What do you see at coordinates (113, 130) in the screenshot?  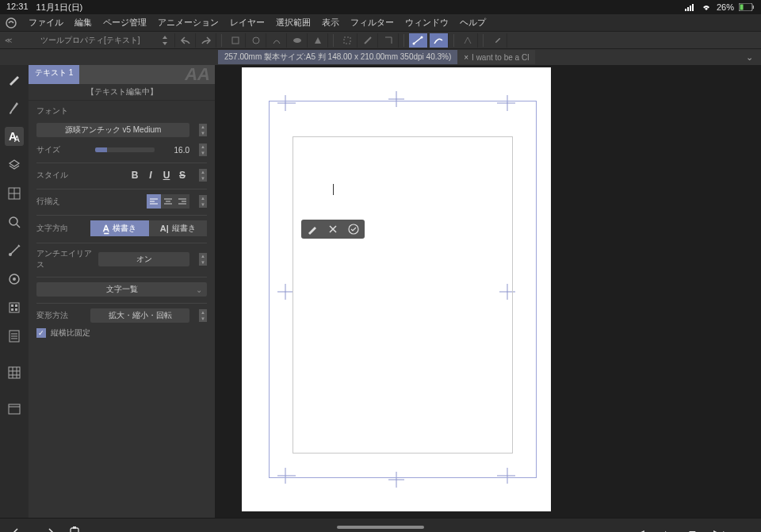 I see `font-select: 源暎アンチック v5 Medium` at bounding box center [113, 130].